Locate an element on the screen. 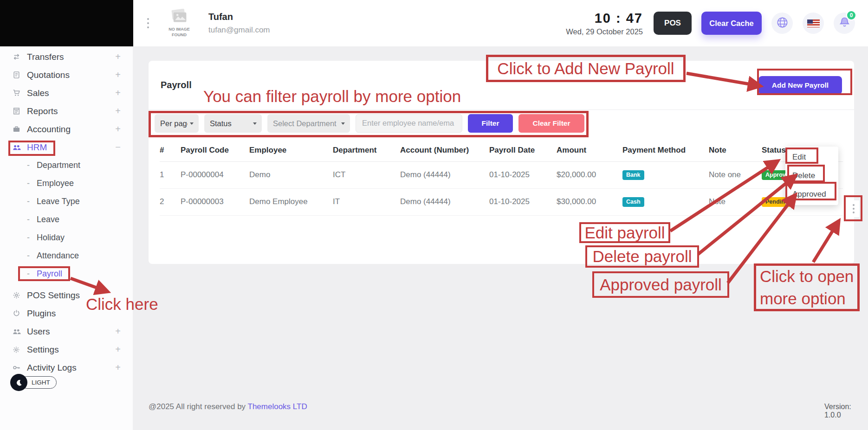 The height and width of the screenshot is (430, 868). sidebar-item-sales: Sales+ is located at coordinates (66, 93).